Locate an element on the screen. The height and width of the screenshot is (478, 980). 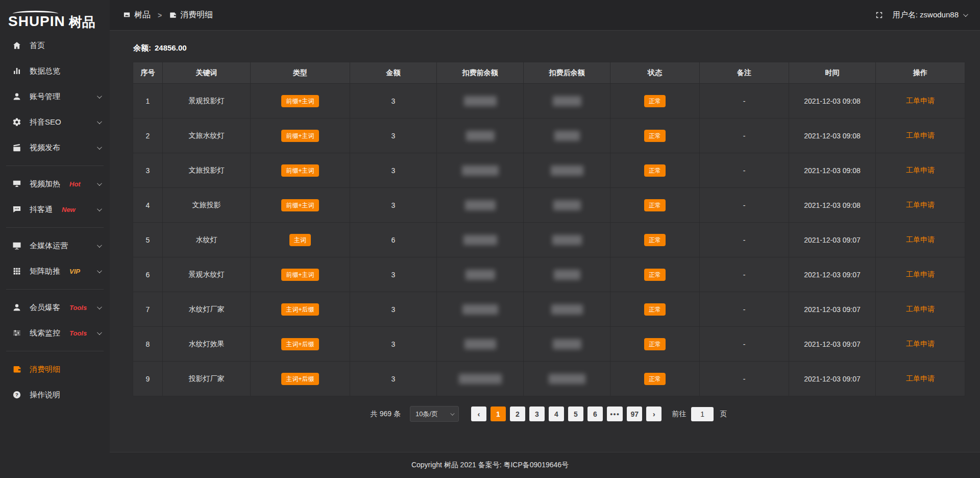
menu-divider is located at coordinates (55, 289).